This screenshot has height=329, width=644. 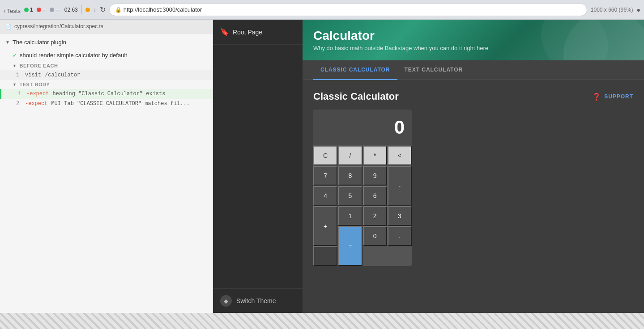 I want to click on switch-theme-label: Switch Theme, so click(x=256, y=301).